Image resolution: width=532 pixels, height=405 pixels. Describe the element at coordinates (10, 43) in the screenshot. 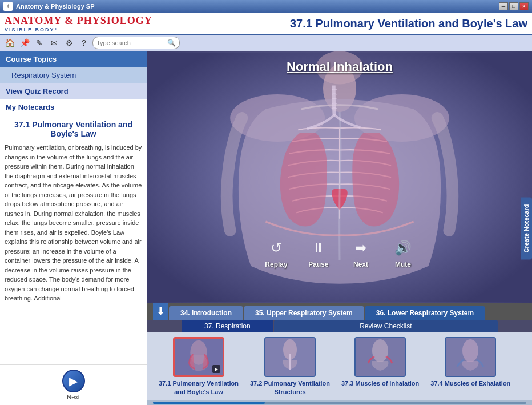

I see `home-icon: 🏠` at that location.